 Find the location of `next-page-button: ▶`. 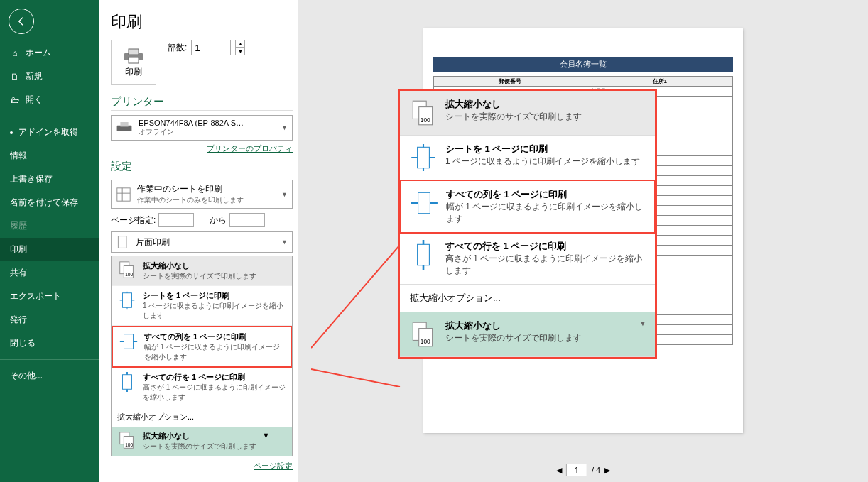

next-page-button: ▶ is located at coordinates (607, 470).